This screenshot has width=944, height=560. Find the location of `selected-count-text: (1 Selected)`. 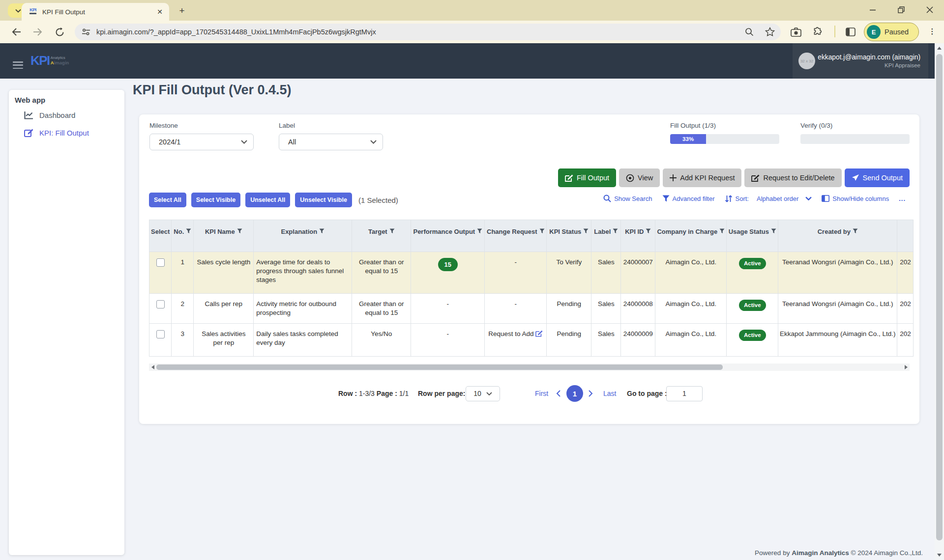

selected-count-text: (1 Selected) is located at coordinates (379, 200).